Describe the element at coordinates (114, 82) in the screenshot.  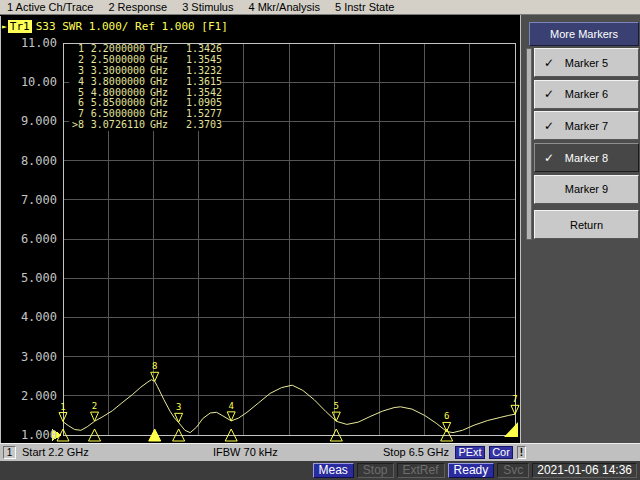
I see `marker-freq: 3.8000000` at that location.